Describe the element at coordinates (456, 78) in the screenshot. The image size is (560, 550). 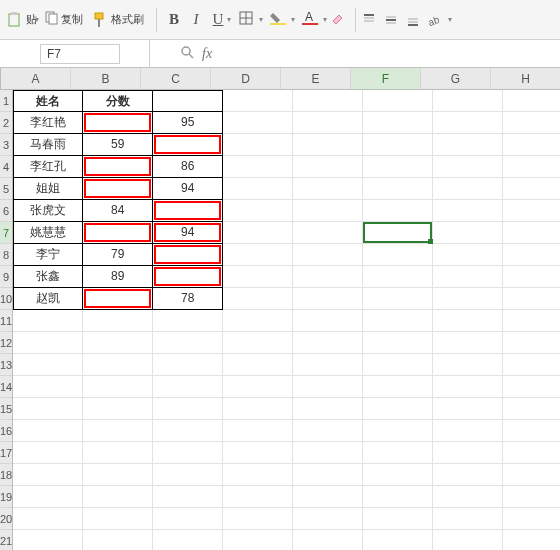
I see `column-header: G` at that location.